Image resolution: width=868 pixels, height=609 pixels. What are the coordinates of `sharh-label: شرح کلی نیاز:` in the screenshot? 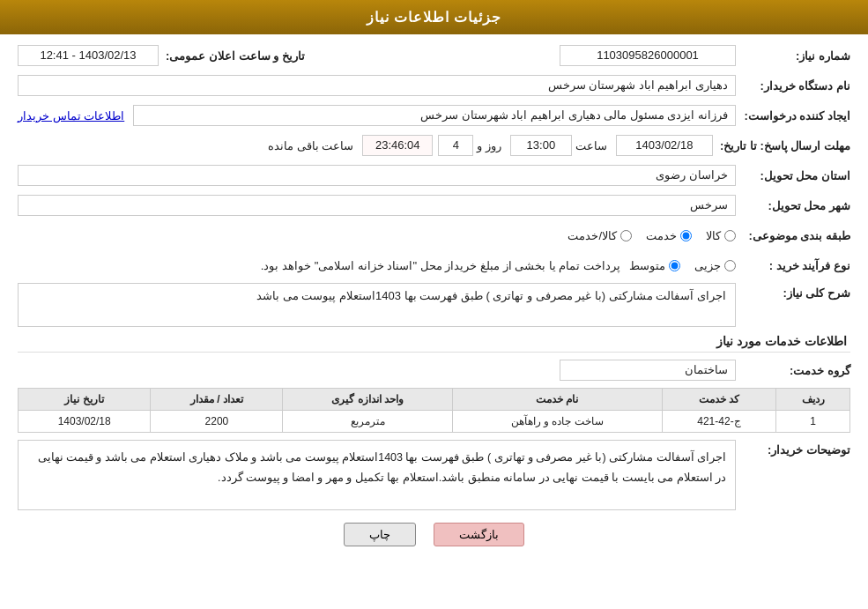 It's located at (793, 291).